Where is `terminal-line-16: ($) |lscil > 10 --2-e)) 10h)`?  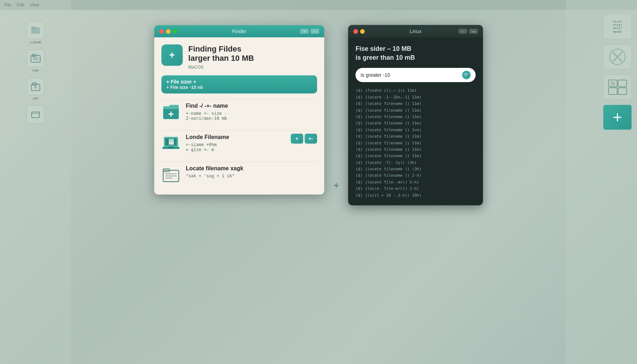
terminal-line-16: ($) |lscil > 10 --2-e)) 10h) is located at coordinates (416, 196).